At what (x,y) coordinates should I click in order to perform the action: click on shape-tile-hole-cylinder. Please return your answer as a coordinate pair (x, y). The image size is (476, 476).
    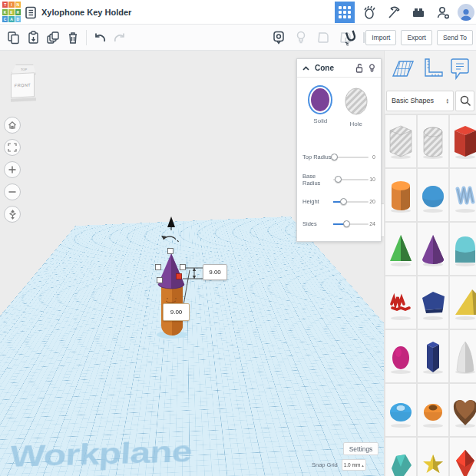
    Looking at the image, I should click on (433, 141).